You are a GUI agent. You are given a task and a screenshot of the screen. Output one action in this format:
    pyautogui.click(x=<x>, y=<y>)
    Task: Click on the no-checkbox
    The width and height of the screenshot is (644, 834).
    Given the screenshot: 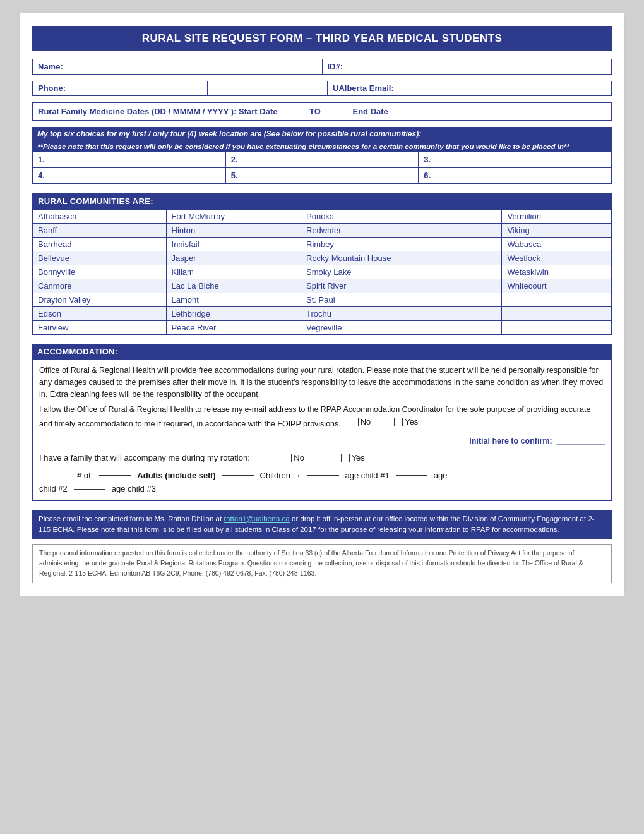 What is the action you would take?
    pyautogui.click(x=354, y=422)
    